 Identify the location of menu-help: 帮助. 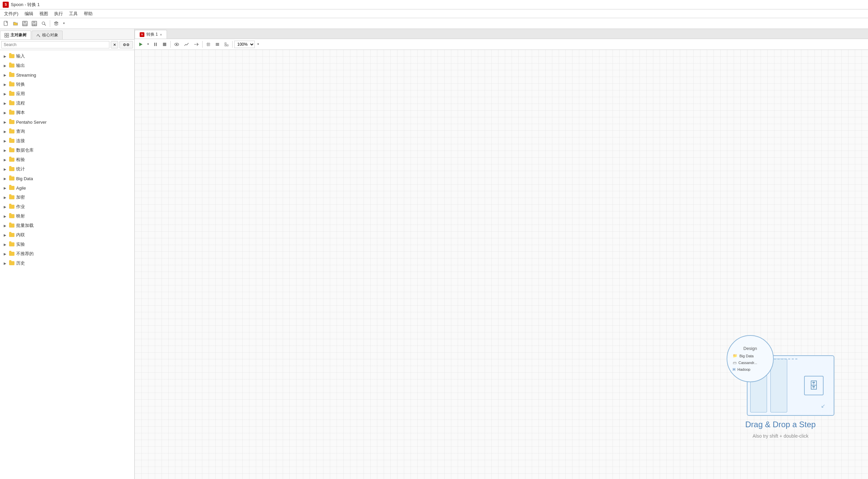
(88, 14).